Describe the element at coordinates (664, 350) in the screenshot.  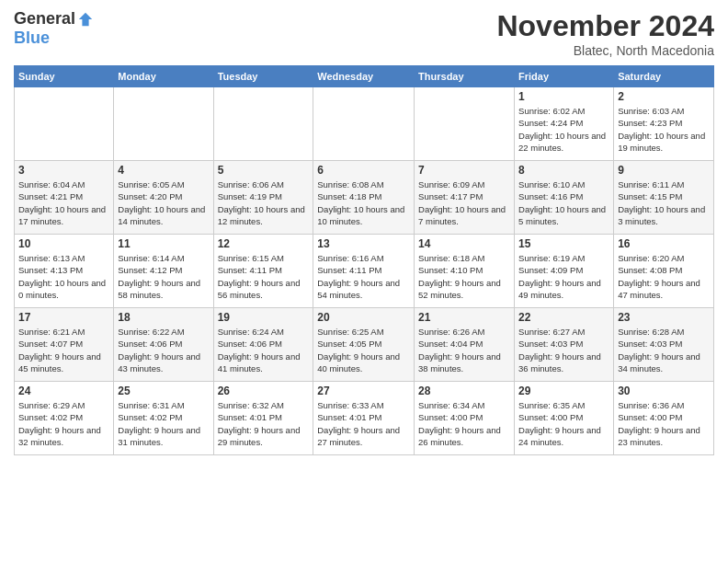
I see `day-info: Sunrise: 6:28 AM Sunset: 4:03 PM Dayligh…` at that location.